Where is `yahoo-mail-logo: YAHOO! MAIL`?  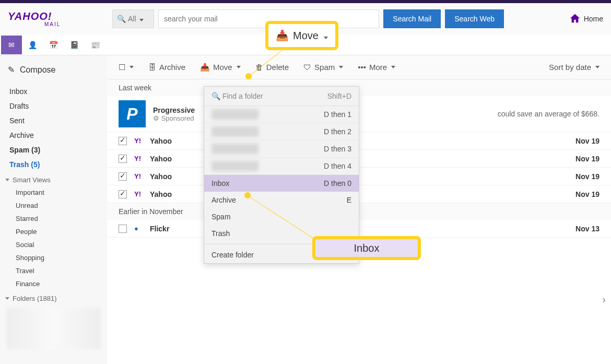
yahoo-mail-logo: YAHOO! MAIL is located at coordinates (57, 19).